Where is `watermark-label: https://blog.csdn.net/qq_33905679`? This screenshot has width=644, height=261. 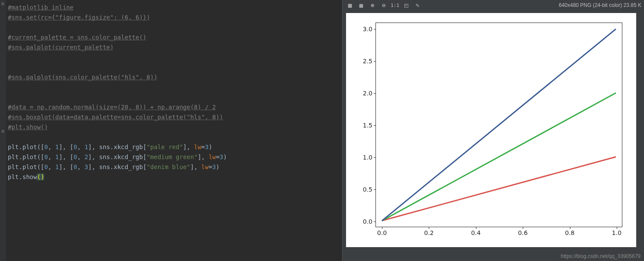 watermark-label: https://blog.csdn.net/qq_33905679 is located at coordinates (601, 256).